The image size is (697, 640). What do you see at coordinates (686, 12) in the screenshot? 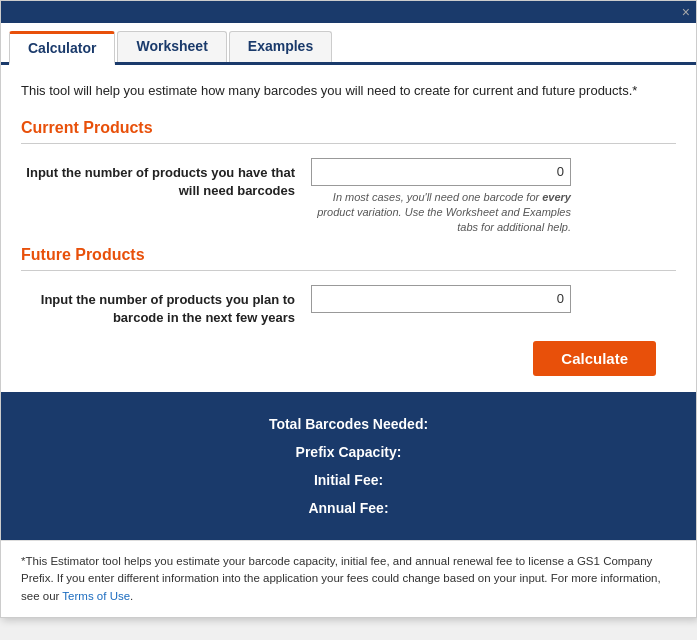
I see `close-button: ×` at bounding box center [686, 12].